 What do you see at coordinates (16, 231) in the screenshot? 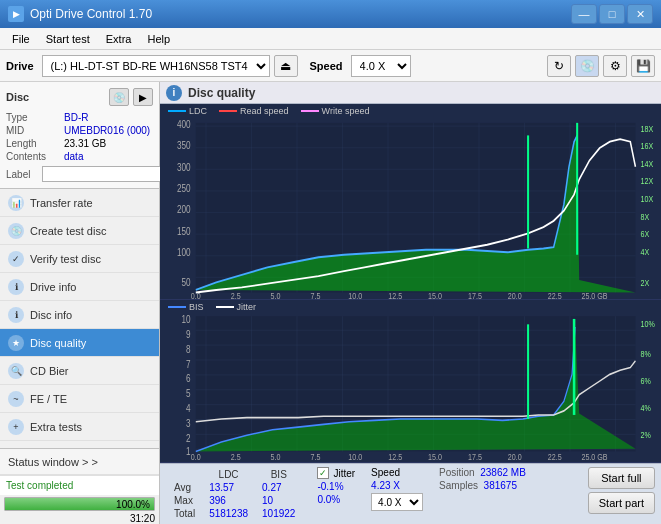
I see `create-test-disc-icon: 💿` at bounding box center [16, 231].